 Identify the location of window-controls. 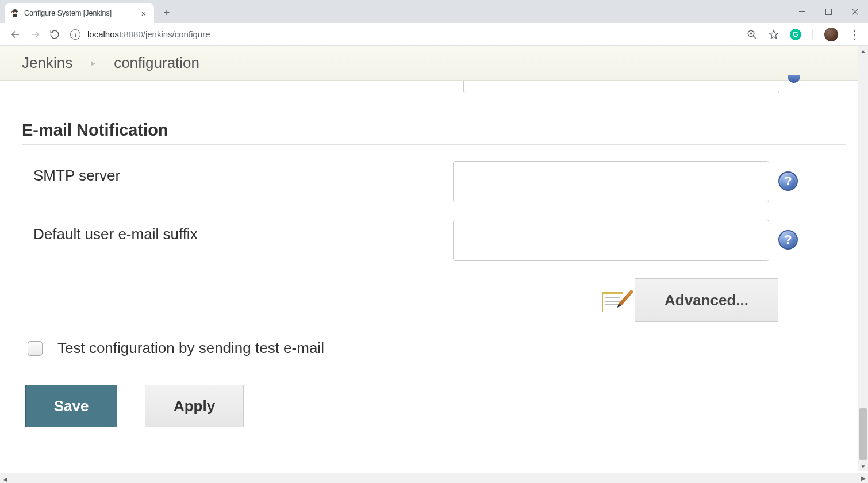
(828, 12).